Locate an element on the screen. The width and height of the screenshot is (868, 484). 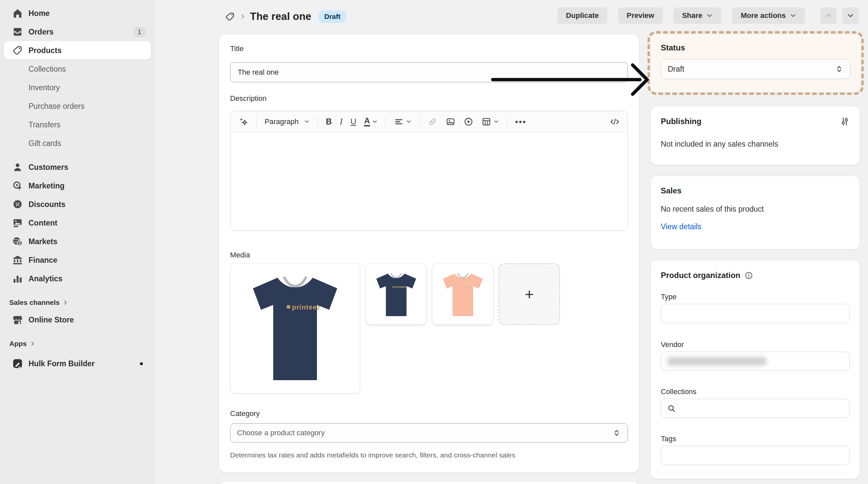
sidebar-item-transfers: Transfers is located at coordinates (78, 125).